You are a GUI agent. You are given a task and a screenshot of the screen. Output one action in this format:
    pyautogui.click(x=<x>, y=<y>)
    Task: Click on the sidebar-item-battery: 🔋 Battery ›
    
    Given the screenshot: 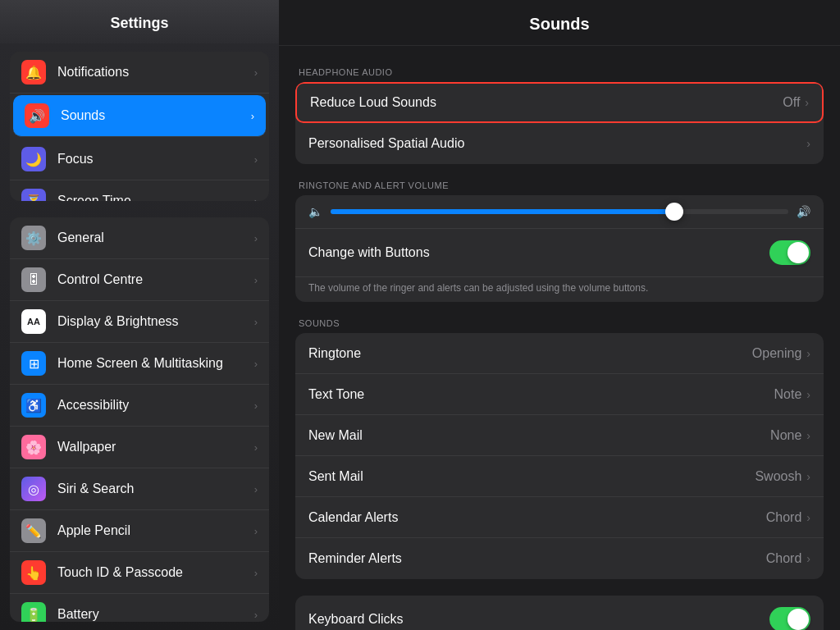 What is the action you would take?
    pyautogui.click(x=139, y=608)
    